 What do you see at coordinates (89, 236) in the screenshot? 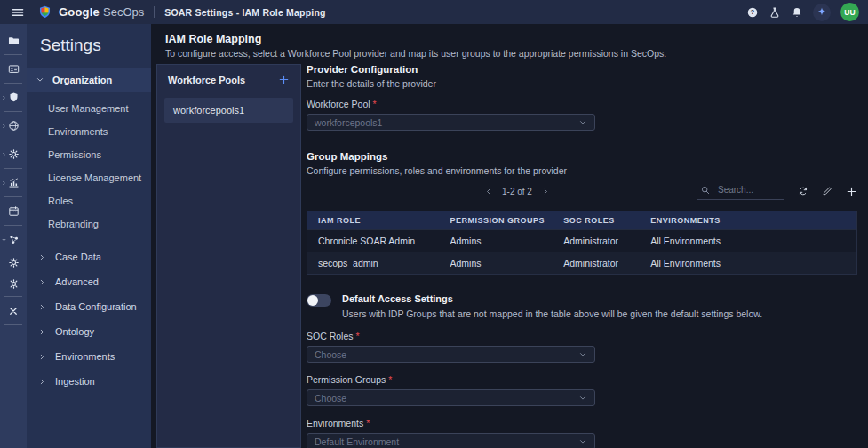
I see `settings-sidebar: Settings Organization User ManagementEnv…` at bounding box center [89, 236].